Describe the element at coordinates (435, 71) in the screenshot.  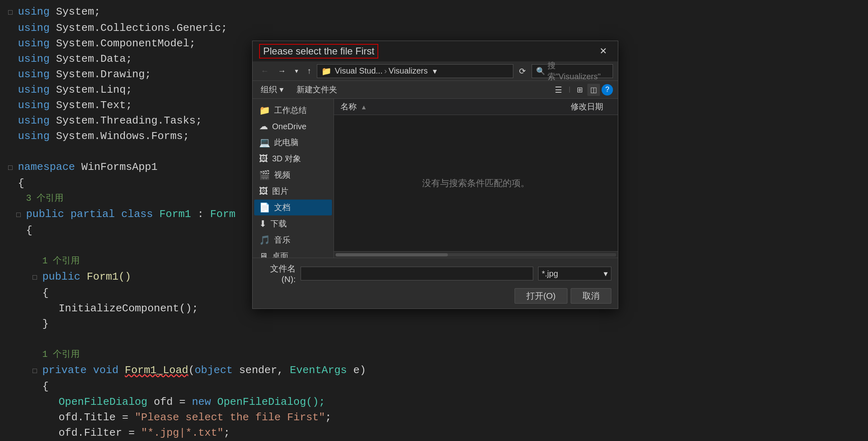
I see `breadcrumb-dropdown-icon: ▾` at that location.